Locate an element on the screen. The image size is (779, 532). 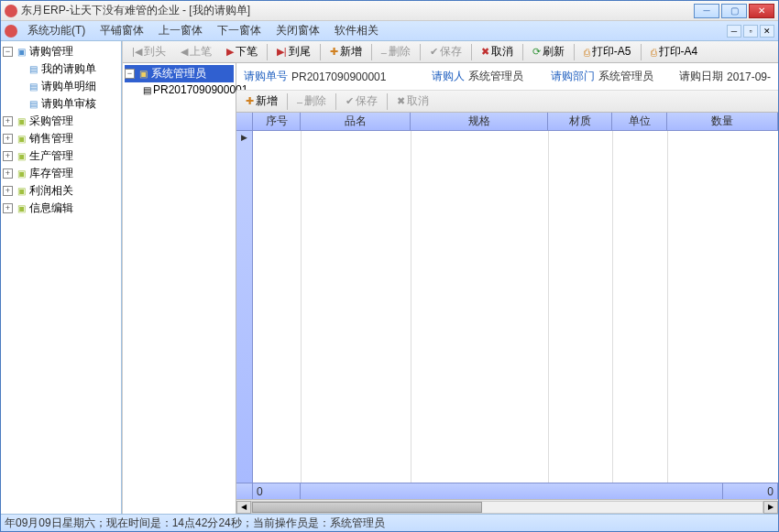
next-icon: ▶ is located at coordinates (230, 51).